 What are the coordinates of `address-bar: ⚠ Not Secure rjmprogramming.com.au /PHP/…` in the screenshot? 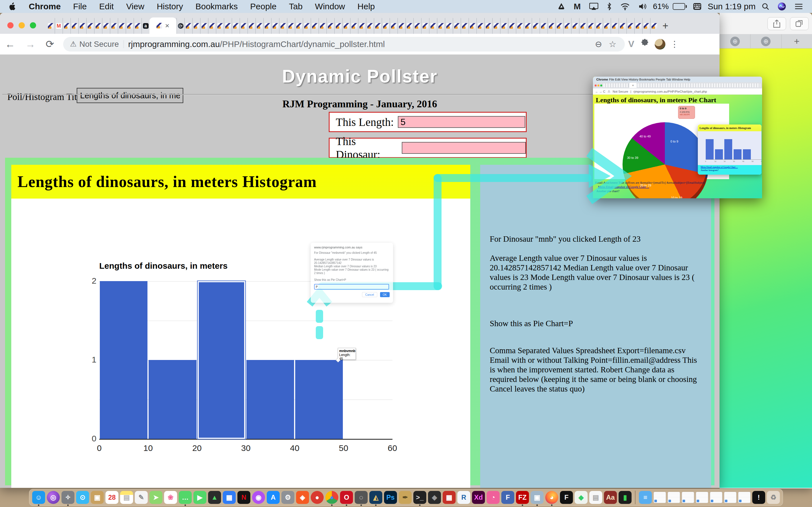 It's located at (344, 44).